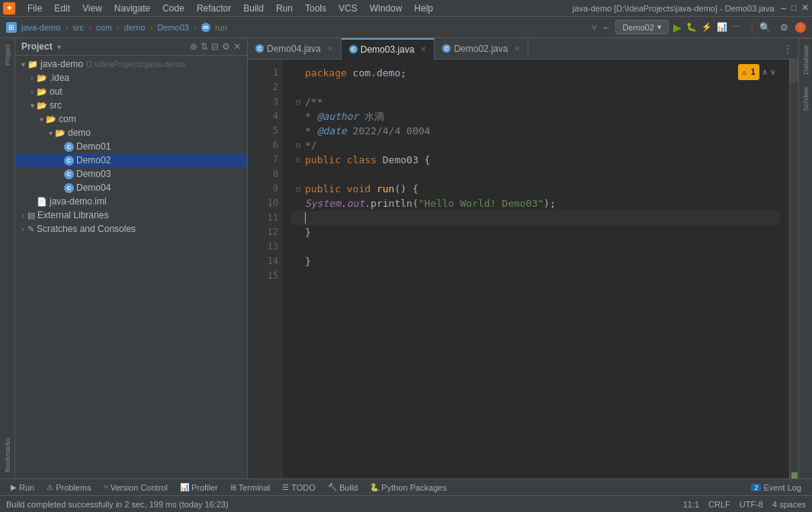 The image size is (812, 512). What do you see at coordinates (517, 49) in the screenshot?
I see `close-tab-demo02: ✕` at bounding box center [517, 49].